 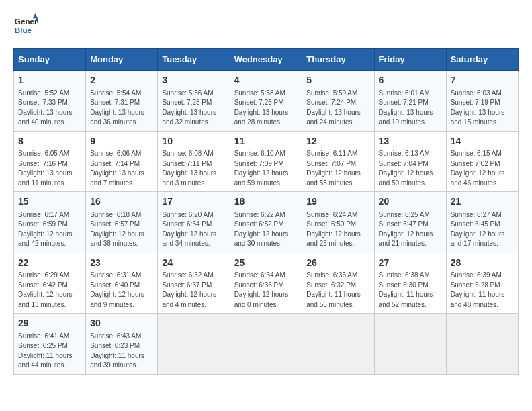 I want to click on day-number: 12, so click(x=338, y=142).